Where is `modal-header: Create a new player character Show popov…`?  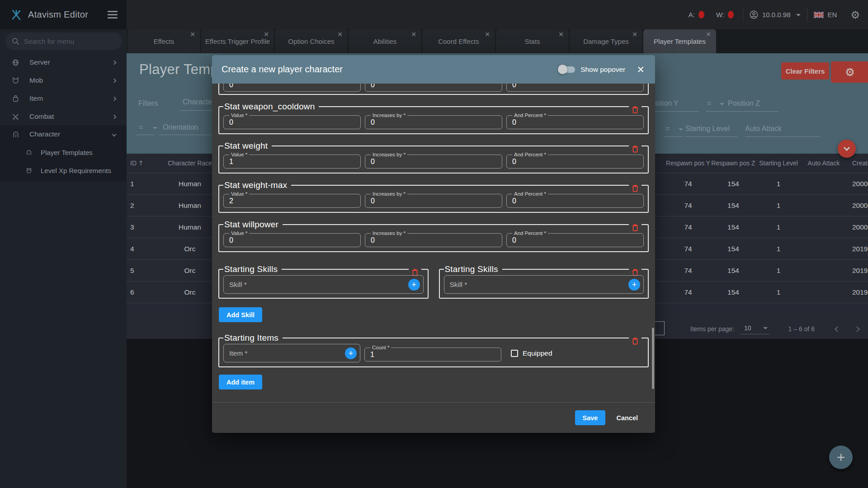
modal-header: Create a new player character Show popov… is located at coordinates (434, 70).